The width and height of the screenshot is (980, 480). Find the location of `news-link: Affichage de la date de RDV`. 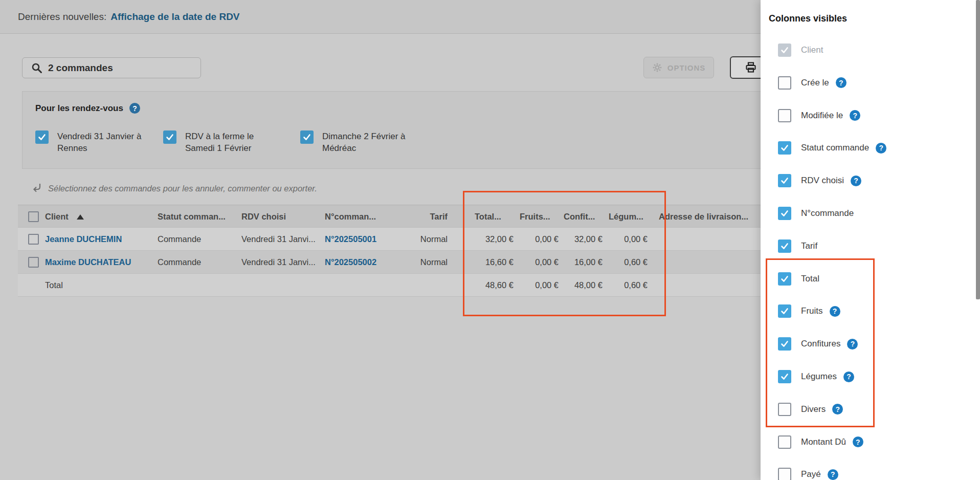

news-link: Affichage de la date de RDV is located at coordinates (175, 17).